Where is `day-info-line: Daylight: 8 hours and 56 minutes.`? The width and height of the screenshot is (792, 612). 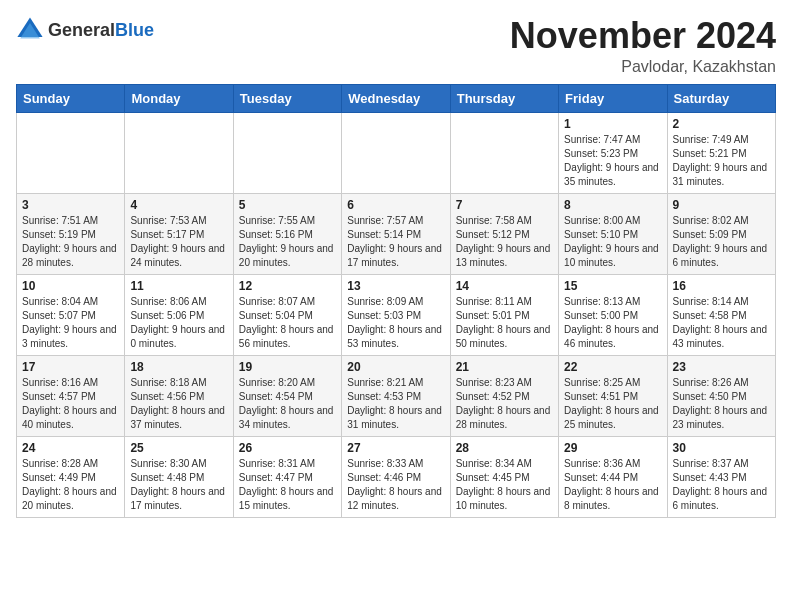
day-info-line: Daylight: 8 hours and 56 minutes. is located at coordinates (288, 337).